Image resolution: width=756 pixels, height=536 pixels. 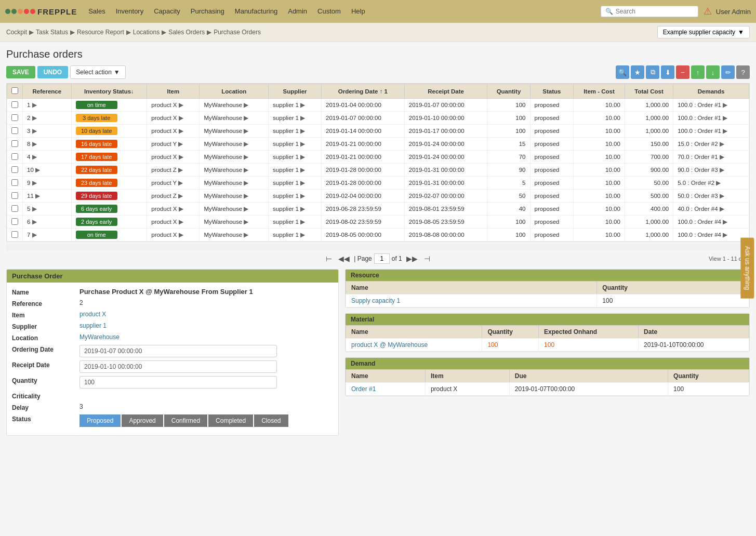 I want to click on status-approved: Approved, so click(x=142, y=421).